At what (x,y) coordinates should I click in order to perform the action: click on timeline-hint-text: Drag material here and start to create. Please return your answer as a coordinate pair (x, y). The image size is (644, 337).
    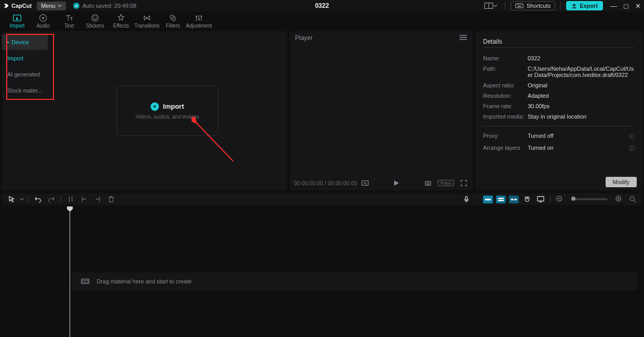
    Looking at the image, I should click on (144, 281).